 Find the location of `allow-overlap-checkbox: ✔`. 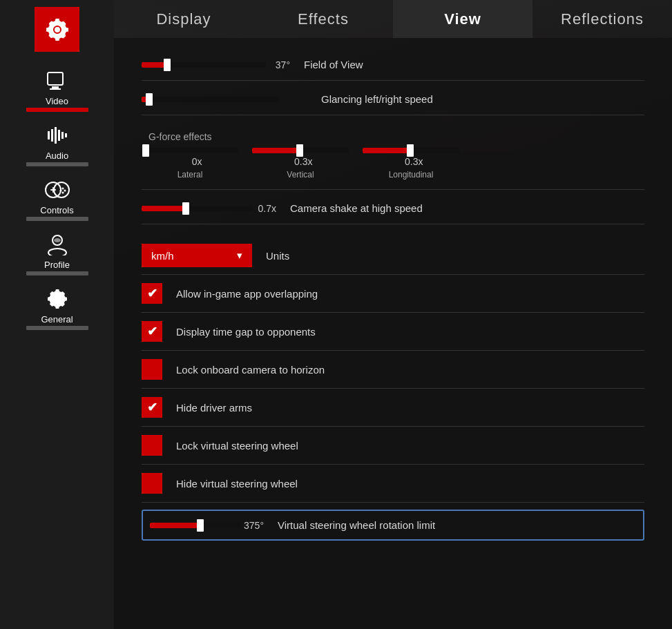

allow-overlap-checkbox: ✔ is located at coordinates (152, 293).